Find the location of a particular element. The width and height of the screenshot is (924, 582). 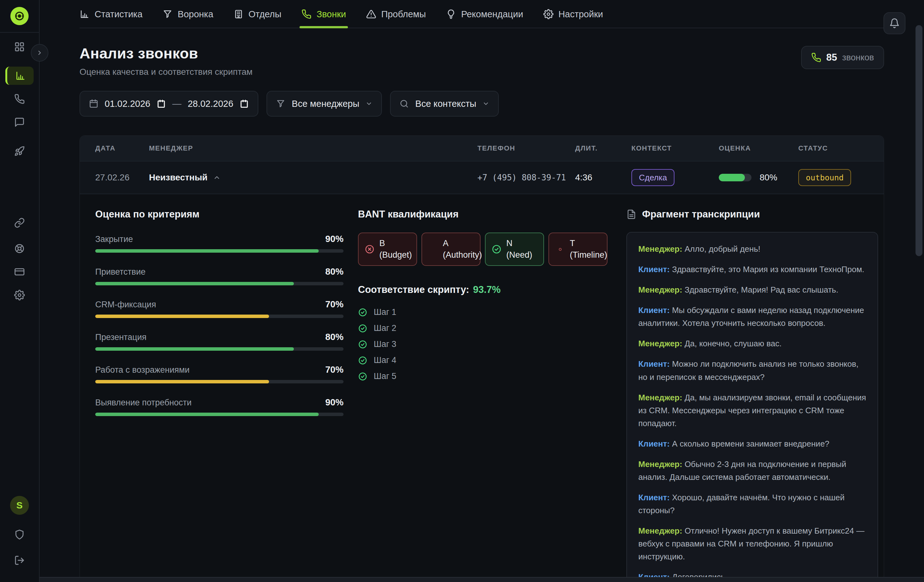

sidebar-item-launch is located at coordinates (20, 151).